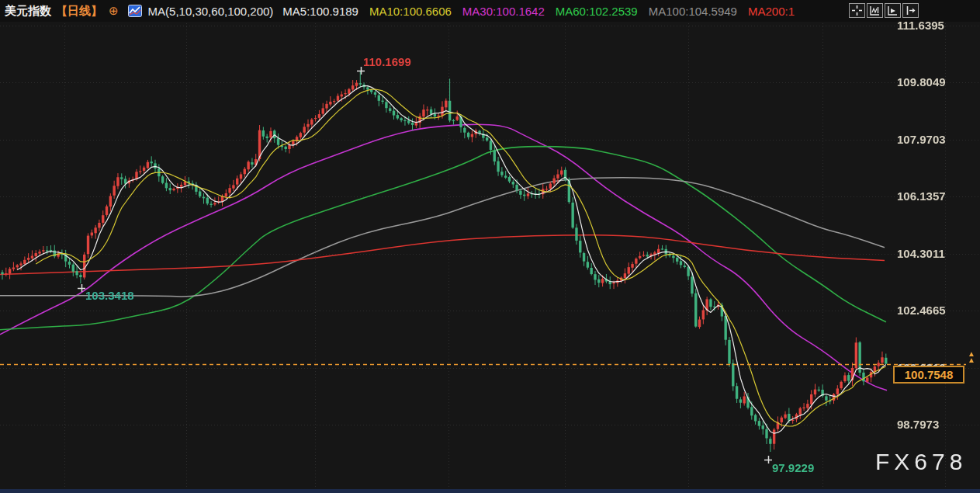 This screenshot has width=980, height=493. Describe the element at coordinates (918, 424) in the screenshot. I see `axis-tick-label: 98.7973` at that location.